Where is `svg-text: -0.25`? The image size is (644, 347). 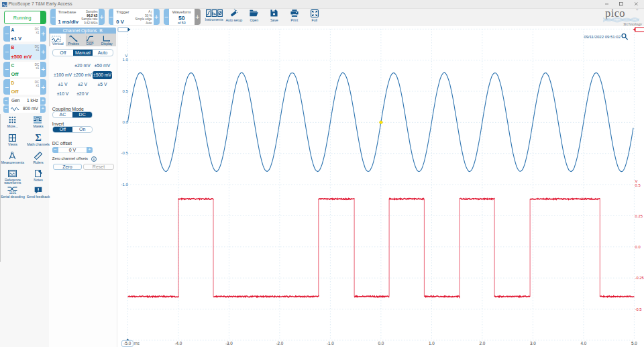 svg-text: -0.25 is located at coordinates (640, 278).